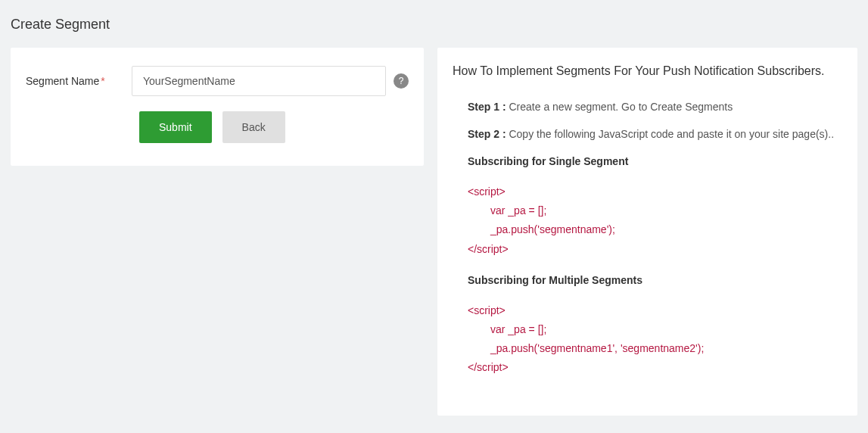 This screenshot has width=868, height=433. What do you see at coordinates (274, 127) in the screenshot?
I see `button-row: Submit Back` at bounding box center [274, 127].